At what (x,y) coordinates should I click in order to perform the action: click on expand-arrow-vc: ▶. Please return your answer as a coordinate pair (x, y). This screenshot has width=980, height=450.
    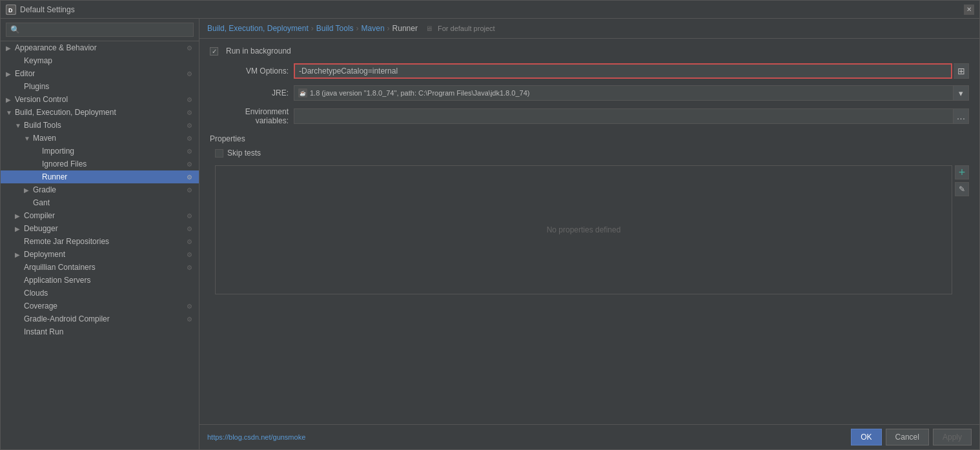
    Looking at the image, I should click on (10, 99).